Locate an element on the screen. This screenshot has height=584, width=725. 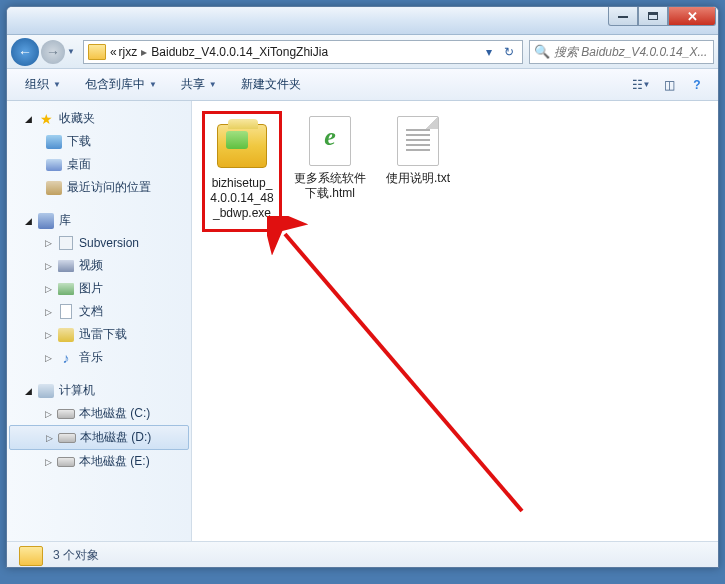
back-button: ← is located at coordinates (25, 52).